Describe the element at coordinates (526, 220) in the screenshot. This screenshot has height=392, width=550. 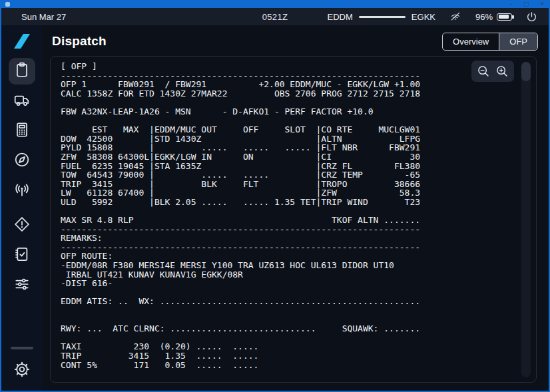
I see `scrollbar-track` at that location.